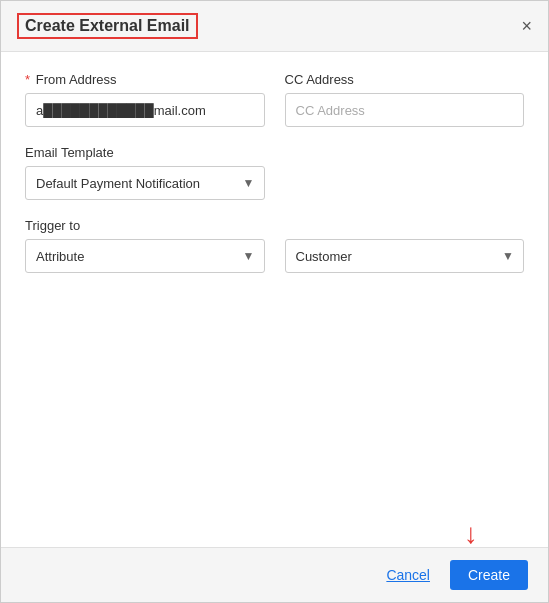 This screenshot has height=603, width=549. Describe the element at coordinates (145, 256) in the screenshot. I see `attribute-select-wrapper: Attribute ▼` at that location.